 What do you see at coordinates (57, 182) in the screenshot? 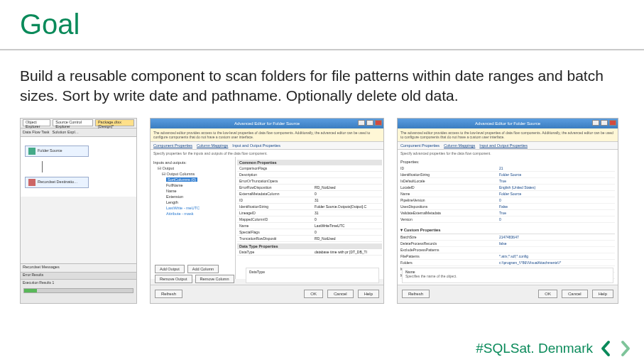
I see `node-recordset-dest: Recordset Destinatio…` at bounding box center [57, 182].